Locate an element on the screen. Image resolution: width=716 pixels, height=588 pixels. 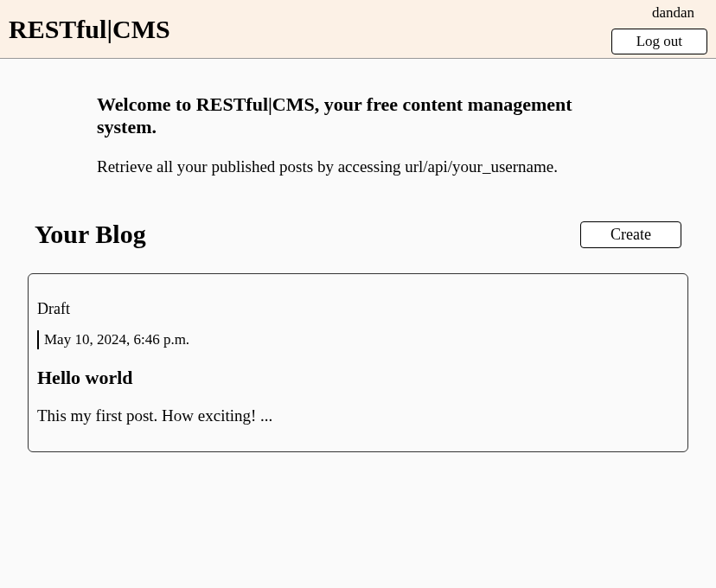
post-status: Draft is located at coordinates (358, 310).